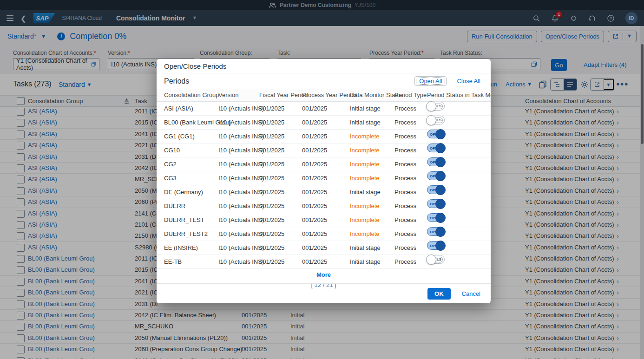  What do you see at coordinates (229, 95) in the screenshot?
I see `dialog-column-version: Version` at bounding box center [229, 95].